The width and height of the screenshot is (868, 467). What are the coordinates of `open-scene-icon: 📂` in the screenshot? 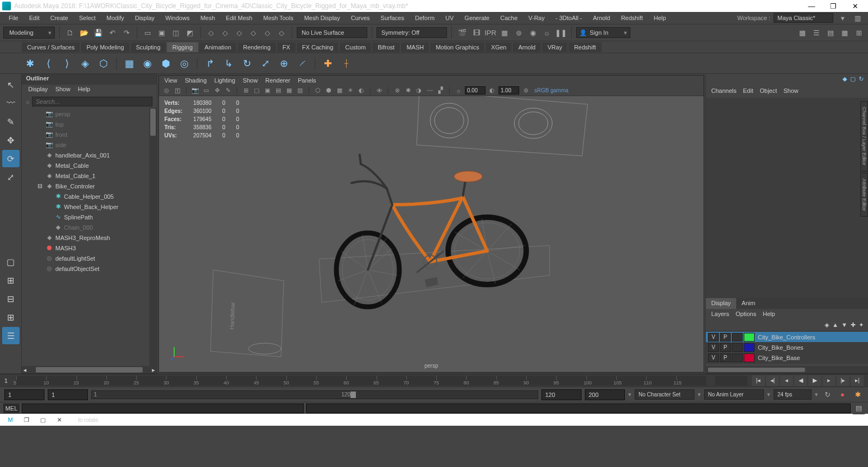 It's located at (84, 33).